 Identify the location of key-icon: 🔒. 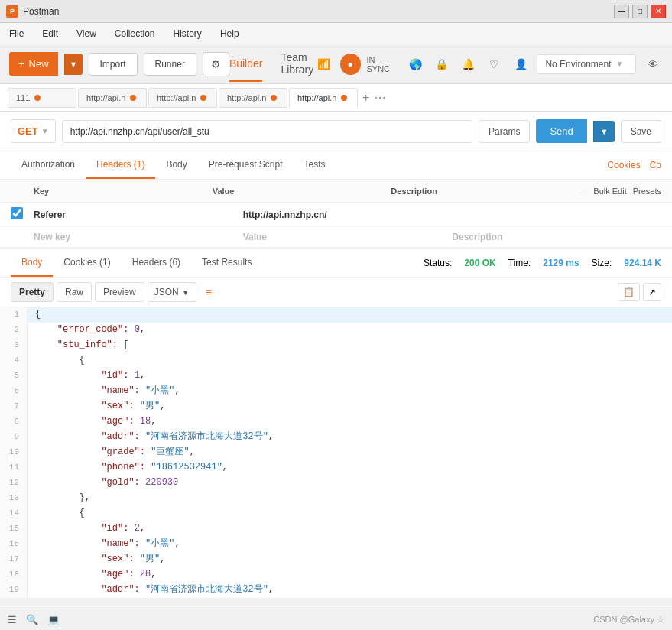
(442, 64).